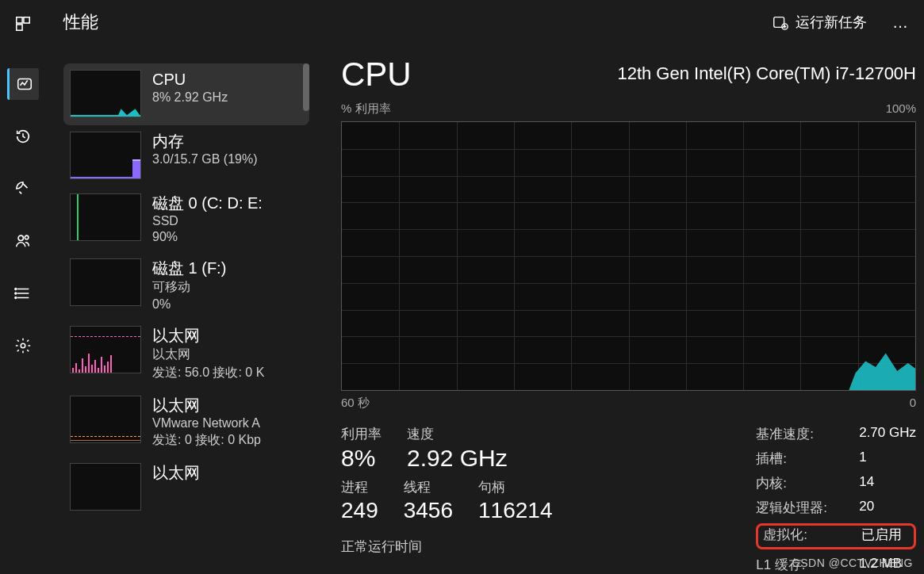 The width and height of the screenshot is (924, 574). Describe the element at coordinates (457, 458) in the screenshot. I see `speed-value: 2.92 GHz` at that location.